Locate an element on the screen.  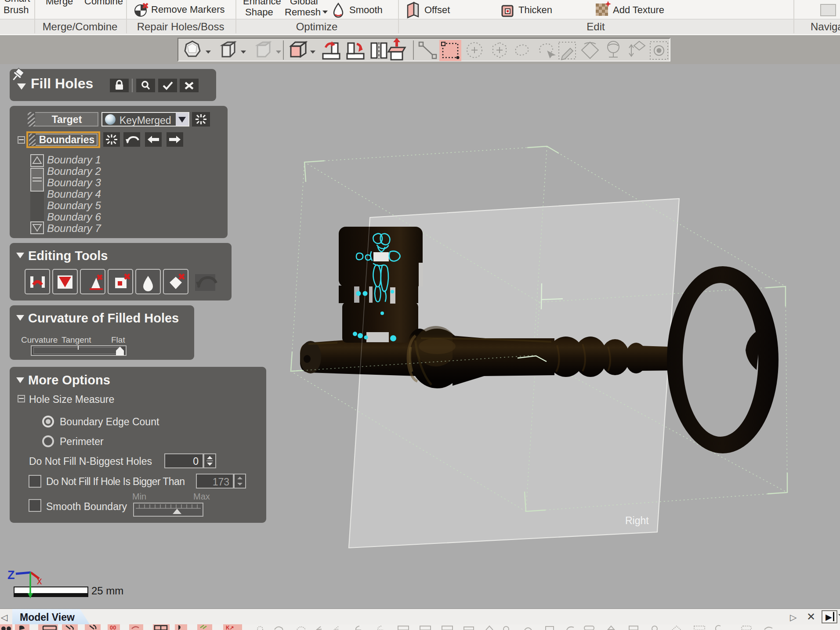
svg-text: 00 is located at coordinates (113, 627).